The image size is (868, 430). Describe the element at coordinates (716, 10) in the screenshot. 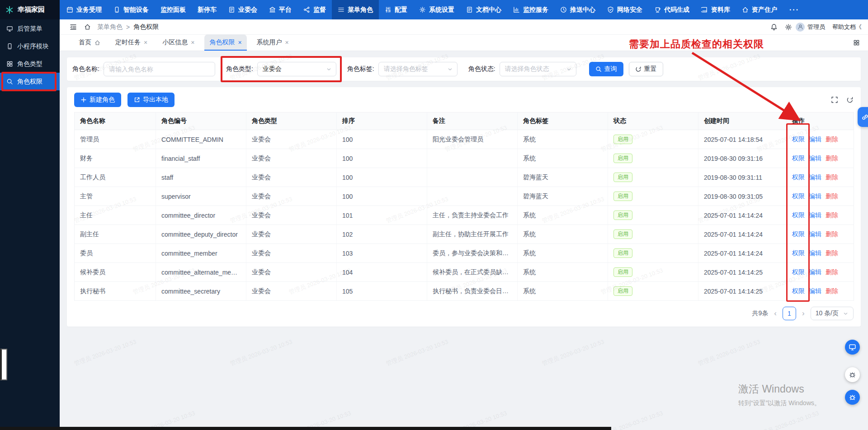

I see `nav-item-15: 资料库` at that location.